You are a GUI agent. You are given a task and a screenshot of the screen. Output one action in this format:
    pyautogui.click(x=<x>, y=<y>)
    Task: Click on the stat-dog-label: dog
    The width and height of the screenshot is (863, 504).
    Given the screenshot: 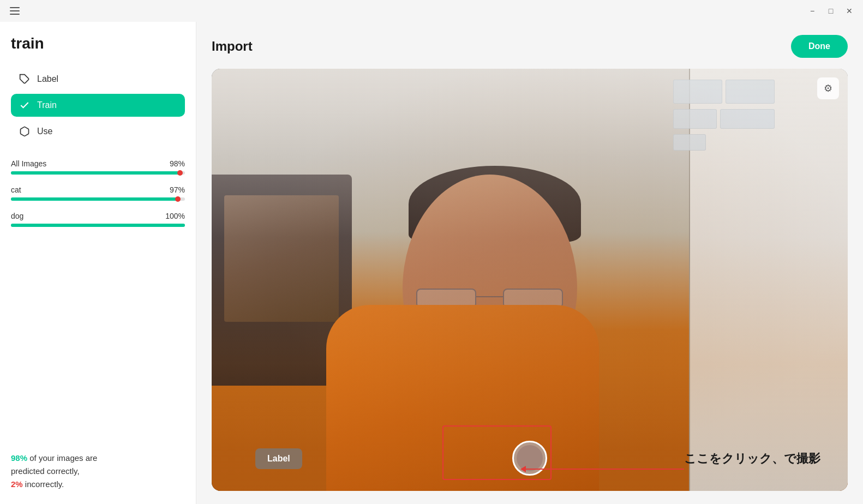 What is the action you would take?
    pyautogui.click(x=17, y=216)
    